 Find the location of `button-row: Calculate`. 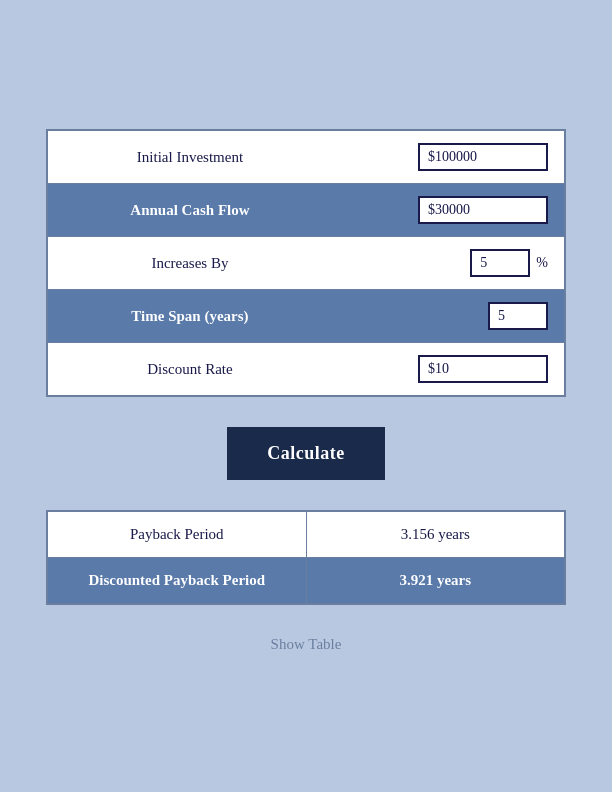

button-row: Calculate is located at coordinates (306, 454).